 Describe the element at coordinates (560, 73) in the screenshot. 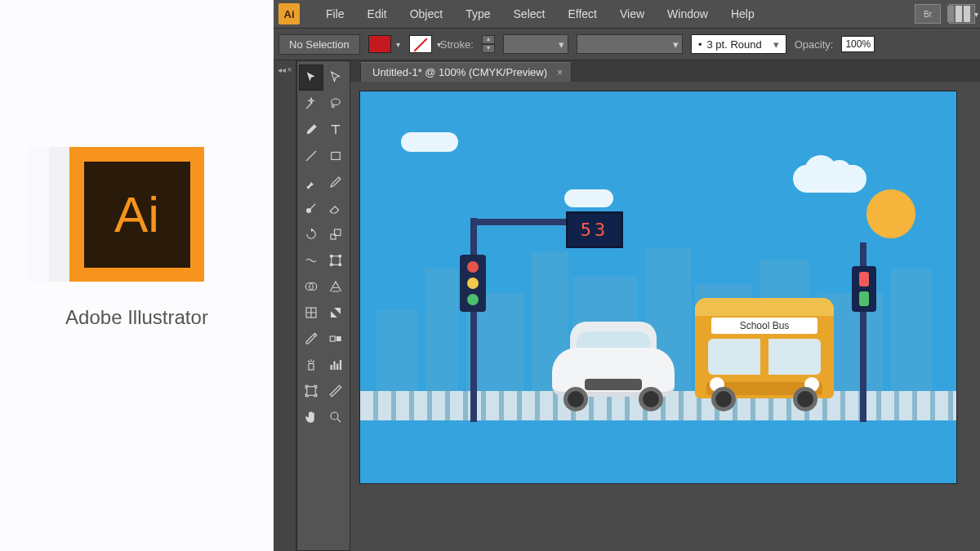

I see `close-tab-icon: ×` at that location.